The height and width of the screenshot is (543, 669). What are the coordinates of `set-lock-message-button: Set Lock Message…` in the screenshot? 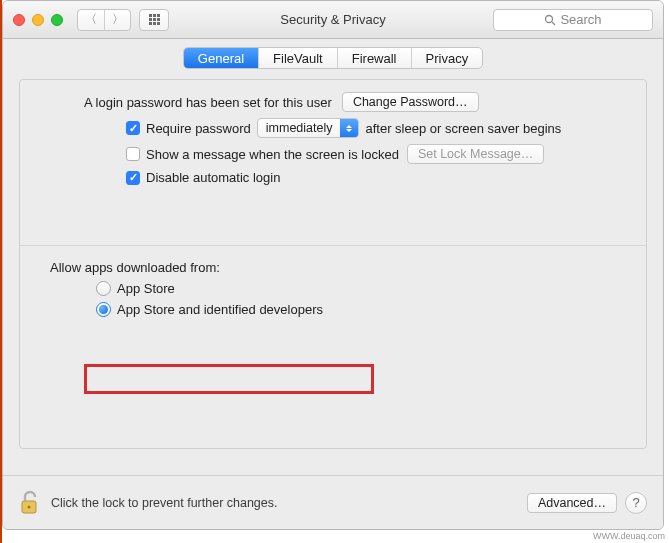 It's located at (476, 154).